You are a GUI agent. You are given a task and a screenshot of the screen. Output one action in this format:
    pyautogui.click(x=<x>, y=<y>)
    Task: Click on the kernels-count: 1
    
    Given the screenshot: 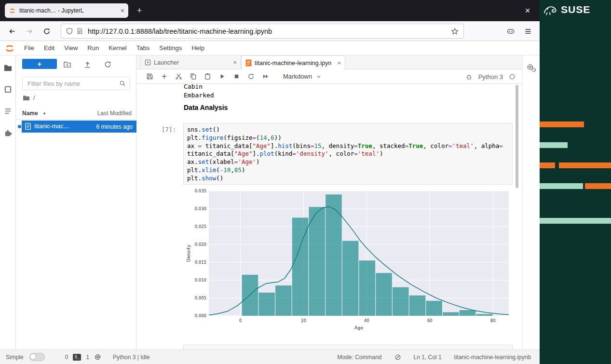 What is the action you would take?
    pyautogui.click(x=88, y=357)
    